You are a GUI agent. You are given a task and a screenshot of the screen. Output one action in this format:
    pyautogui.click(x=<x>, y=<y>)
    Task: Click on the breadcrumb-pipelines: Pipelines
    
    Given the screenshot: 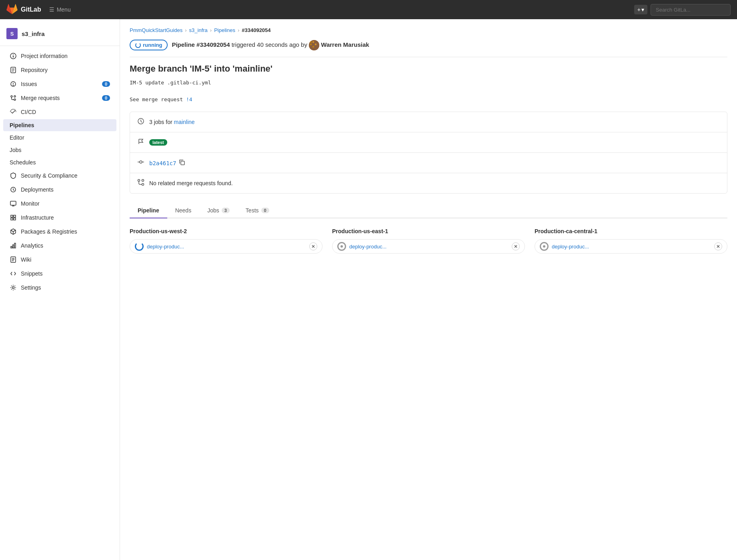 What is the action you would take?
    pyautogui.click(x=225, y=30)
    